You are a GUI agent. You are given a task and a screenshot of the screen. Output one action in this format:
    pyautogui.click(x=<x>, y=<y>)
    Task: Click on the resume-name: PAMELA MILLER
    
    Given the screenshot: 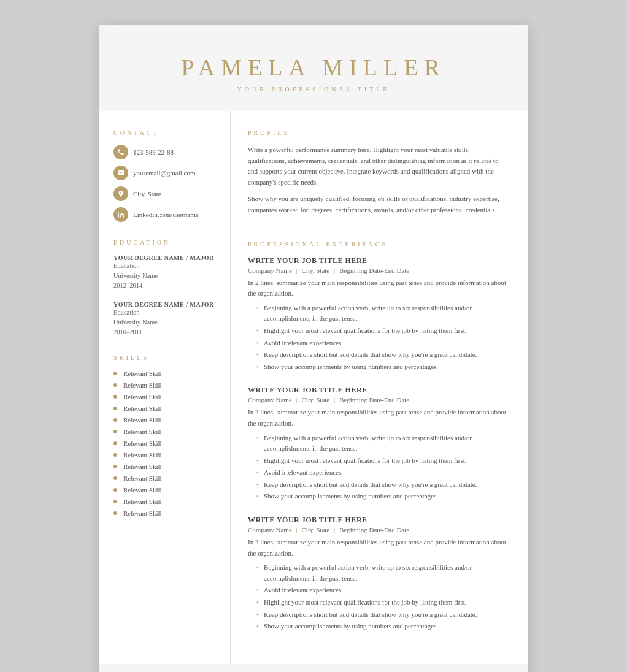 What is the action you would take?
    pyautogui.click(x=314, y=67)
    